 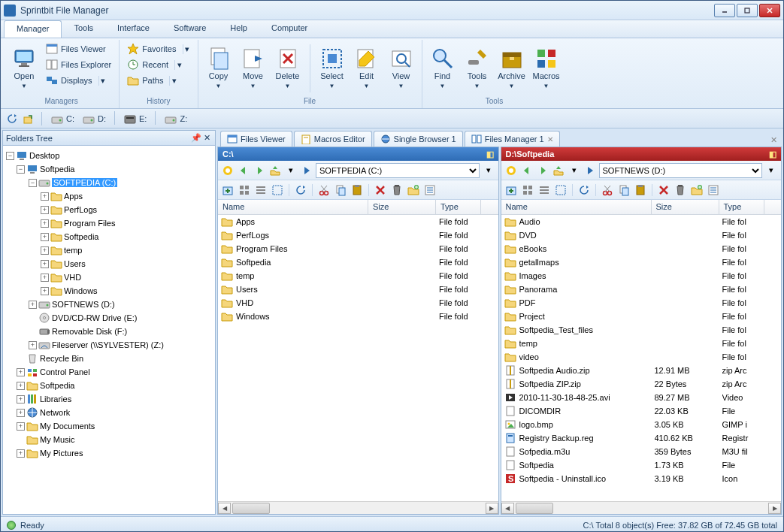 What do you see at coordinates (443, 68) in the screenshot?
I see `find-button: Find▼` at bounding box center [443, 68].